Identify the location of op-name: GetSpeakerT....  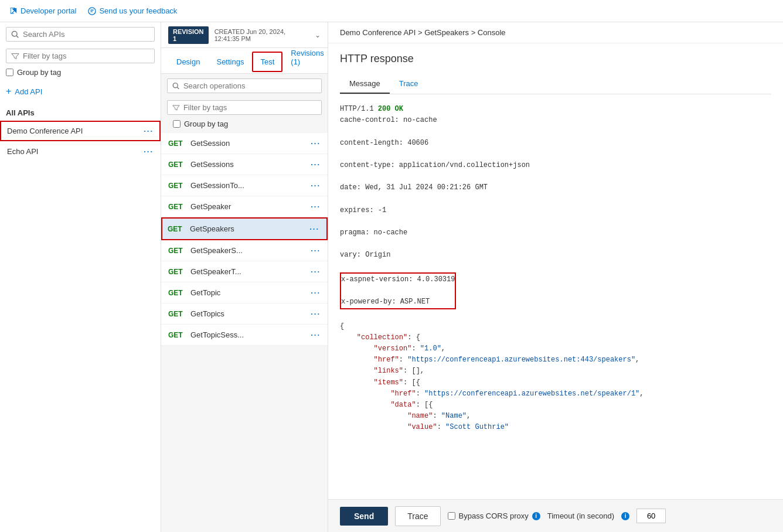
(216, 272).